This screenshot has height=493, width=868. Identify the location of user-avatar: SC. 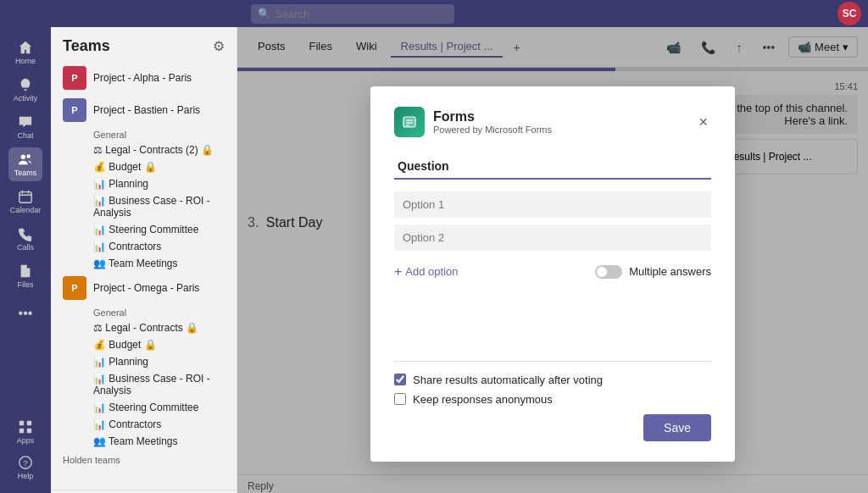
(849, 14).